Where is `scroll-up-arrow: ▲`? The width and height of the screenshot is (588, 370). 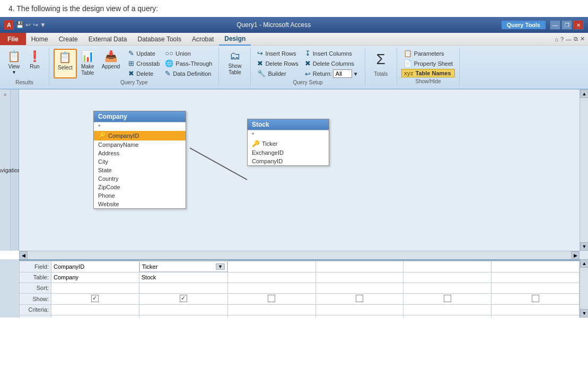
scroll-up-arrow: ▲ is located at coordinates (584, 94).